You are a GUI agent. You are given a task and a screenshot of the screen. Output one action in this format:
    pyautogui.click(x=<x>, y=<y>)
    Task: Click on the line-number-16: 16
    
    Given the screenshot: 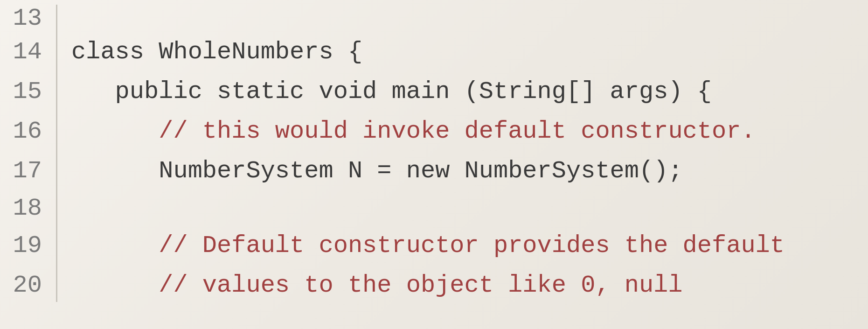 What is the action you would take?
    pyautogui.click(x=28, y=130)
    